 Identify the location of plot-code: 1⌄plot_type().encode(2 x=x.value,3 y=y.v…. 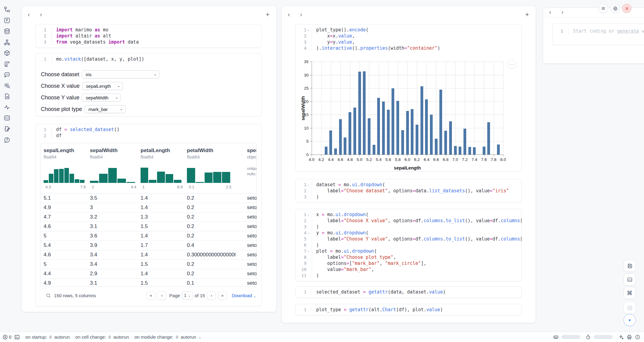
(409, 39).